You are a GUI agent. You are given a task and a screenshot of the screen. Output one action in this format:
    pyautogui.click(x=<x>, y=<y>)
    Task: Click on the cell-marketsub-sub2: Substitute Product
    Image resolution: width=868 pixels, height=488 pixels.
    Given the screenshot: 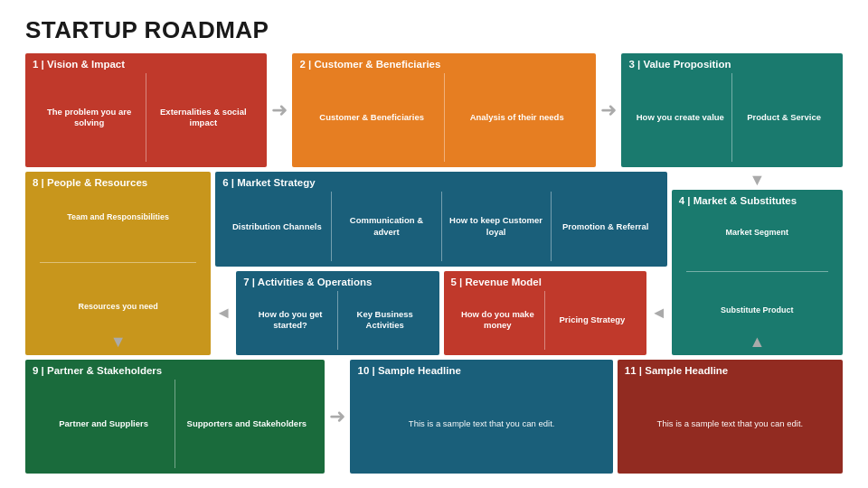 What is the action you would take?
    pyautogui.click(x=758, y=311)
    